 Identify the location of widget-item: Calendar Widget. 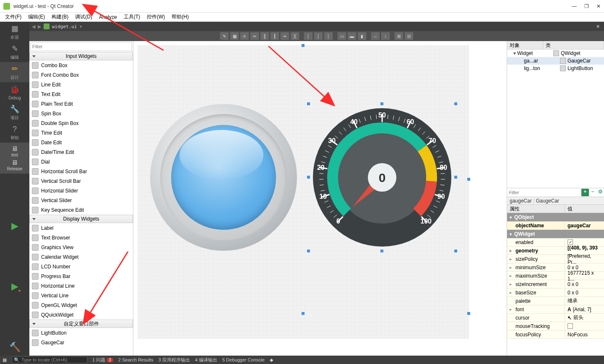
(81, 257).